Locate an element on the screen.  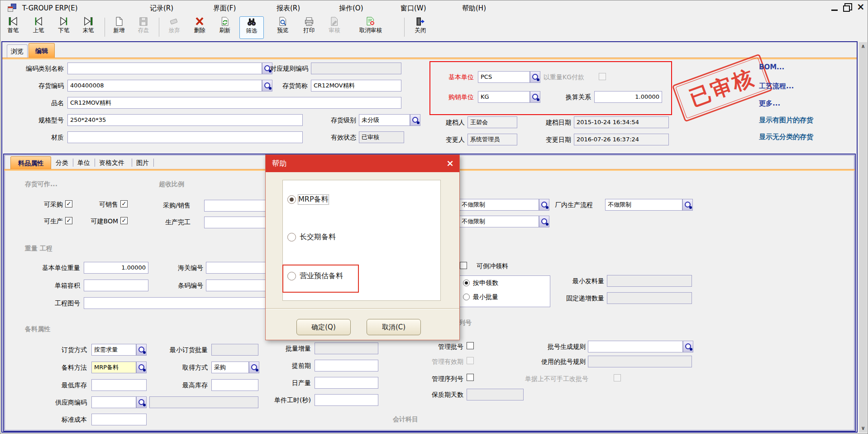
unit-worktime-field is located at coordinates (347, 400).